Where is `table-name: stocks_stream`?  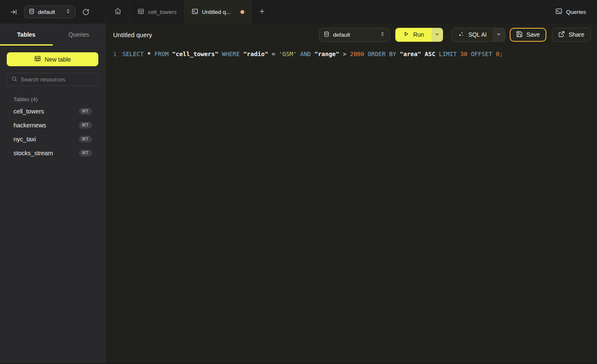 table-name: stocks_stream is located at coordinates (46, 153).